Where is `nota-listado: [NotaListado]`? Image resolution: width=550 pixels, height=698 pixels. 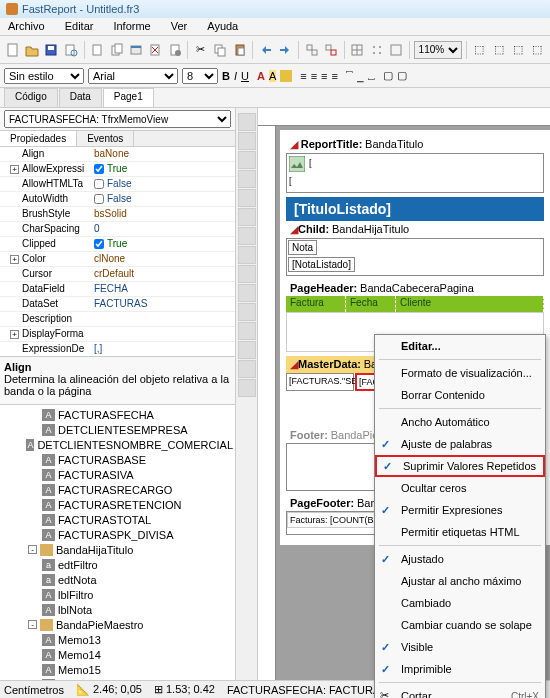
nota-listado: [NotaListado] is located at coordinates (322, 264).